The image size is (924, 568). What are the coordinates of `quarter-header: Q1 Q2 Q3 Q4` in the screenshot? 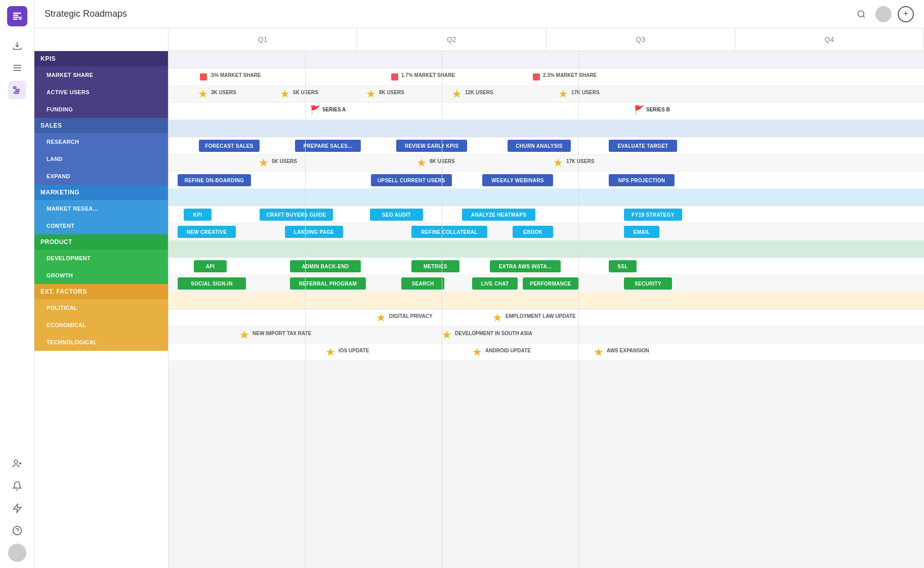 It's located at (479, 39).